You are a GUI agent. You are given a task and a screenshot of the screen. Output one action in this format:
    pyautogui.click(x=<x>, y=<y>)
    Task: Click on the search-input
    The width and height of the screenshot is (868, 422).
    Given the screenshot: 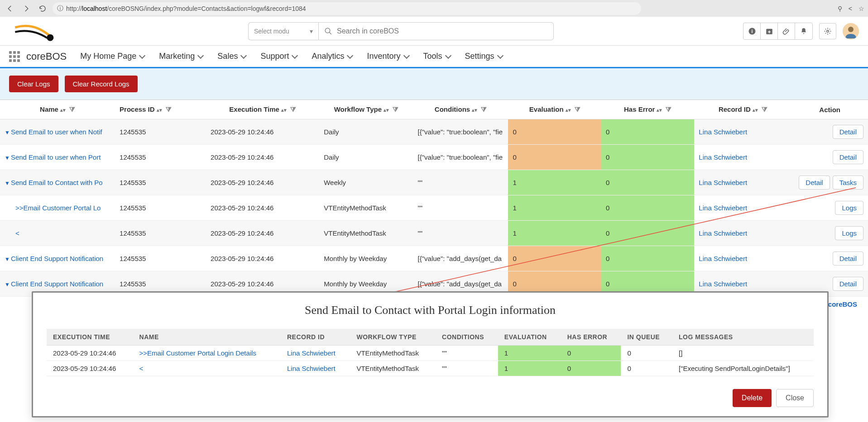 What is the action you would take?
    pyautogui.click(x=442, y=31)
    